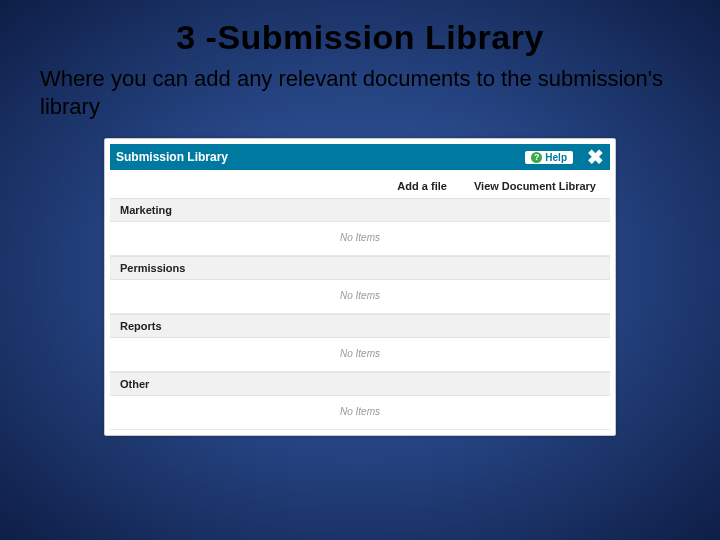 This screenshot has width=720, height=540. Describe the element at coordinates (360, 184) in the screenshot. I see `panel-actions: Add a file View Document Library` at that location.